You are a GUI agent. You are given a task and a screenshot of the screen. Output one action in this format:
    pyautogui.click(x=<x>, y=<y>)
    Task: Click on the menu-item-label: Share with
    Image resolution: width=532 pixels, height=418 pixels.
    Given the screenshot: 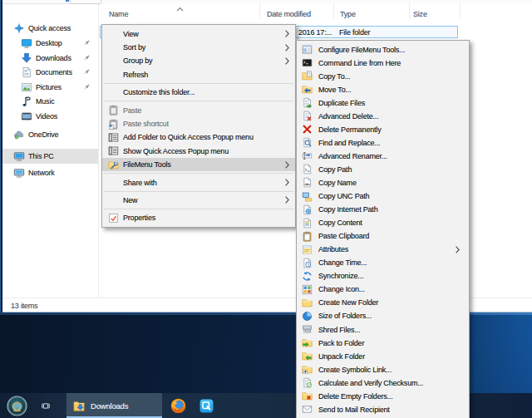 What is the action you would take?
    pyautogui.click(x=140, y=183)
    